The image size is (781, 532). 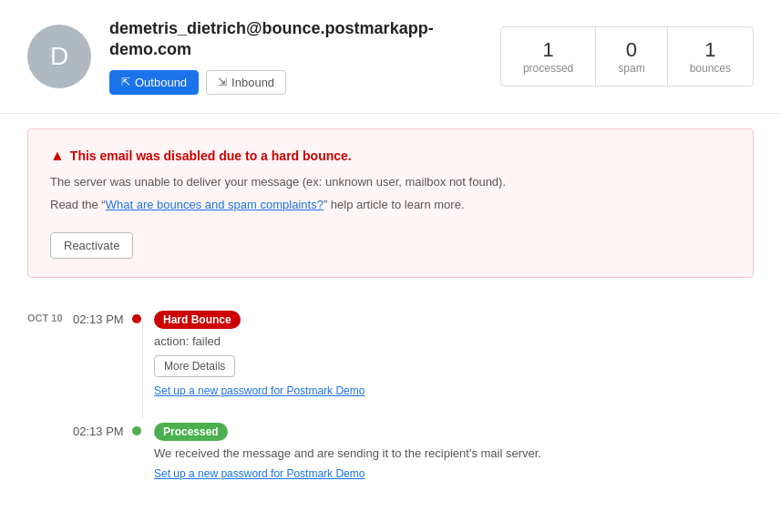 I want to click on badge-processed: Processed, so click(x=191, y=432).